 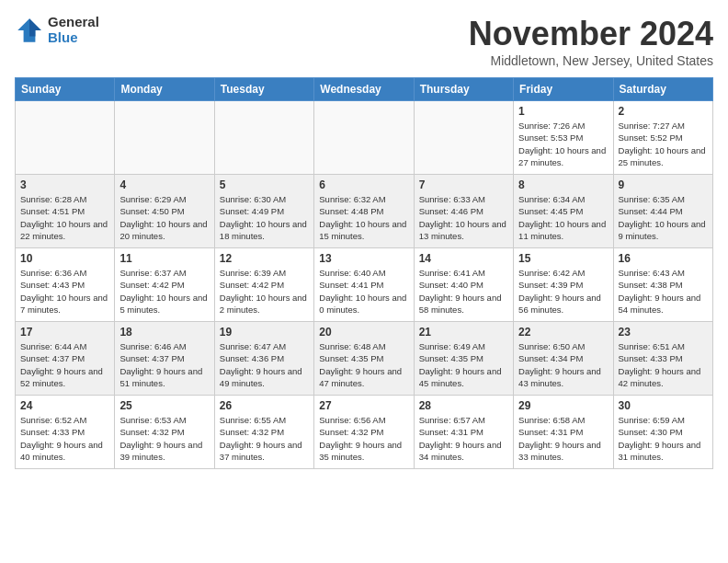 What do you see at coordinates (663, 359) in the screenshot?
I see `calendar-cell: 23Sunrise: 6:51 AM Sunset: 4:33 PM Dayli…` at bounding box center [663, 359].